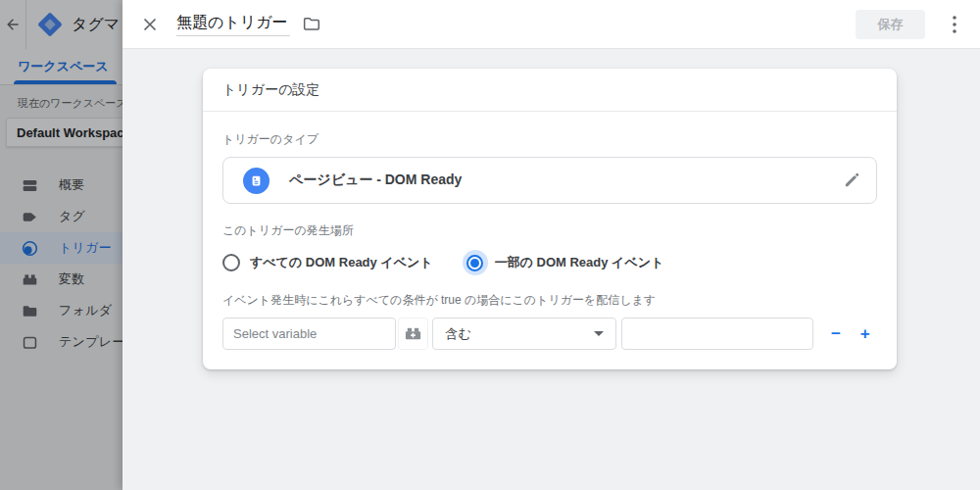 This screenshot has height=490, width=980. Describe the element at coordinates (550, 333) in the screenshot. I see `condition-row: 含む − +` at that location.